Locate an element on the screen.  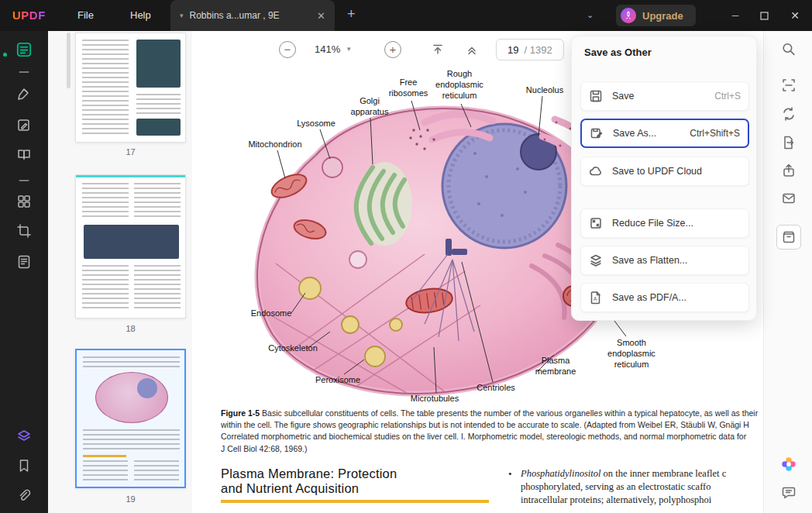
rocket-icon is located at coordinates (628, 15).